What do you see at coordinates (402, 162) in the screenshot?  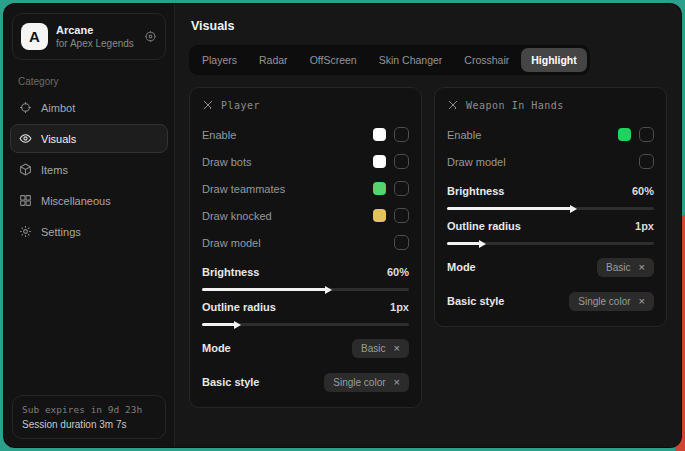 I see `checkbox-draw-bots` at bounding box center [402, 162].